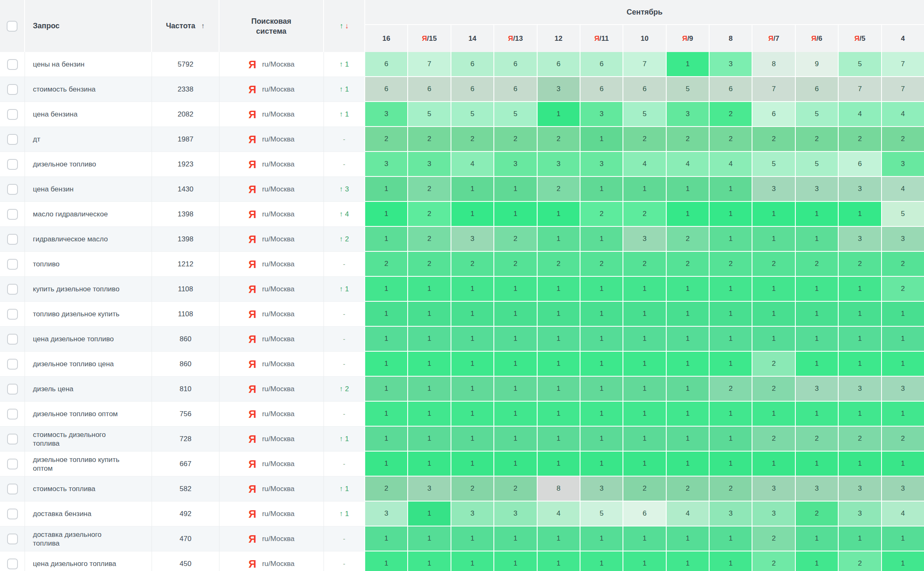 The image size is (924, 571). What do you see at coordinates (88, 339) in the screenshot?
I see `query-cell: цена дизельное топливо` at bounding box center [88, 339].